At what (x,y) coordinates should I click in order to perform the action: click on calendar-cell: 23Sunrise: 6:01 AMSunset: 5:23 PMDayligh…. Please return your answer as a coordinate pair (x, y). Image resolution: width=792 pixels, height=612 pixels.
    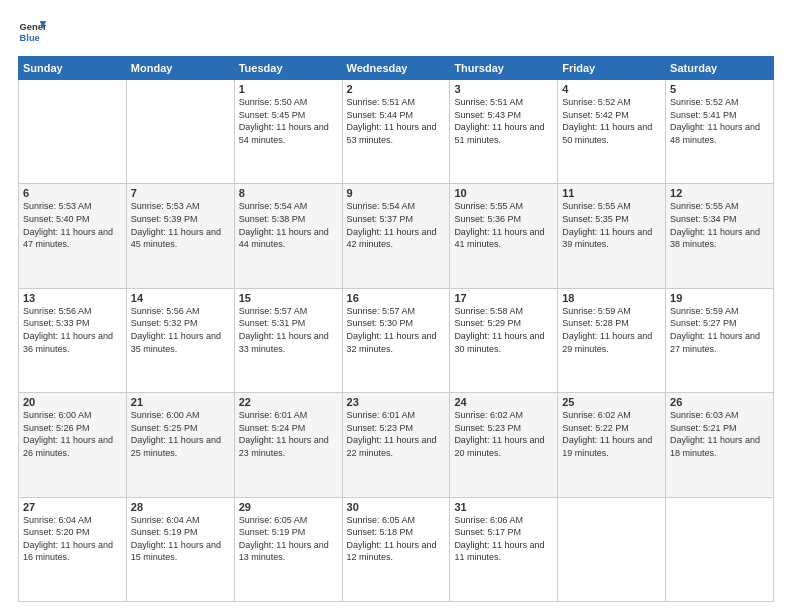
    Looking at the image, I should click on (396, 445).